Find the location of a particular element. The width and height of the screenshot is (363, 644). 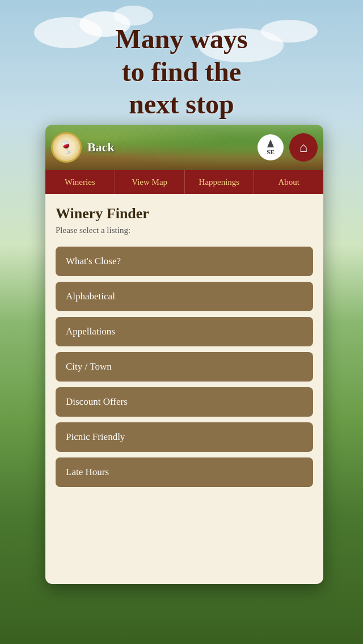

listing-city-town: City / Town is located at coordinates (184, 367).